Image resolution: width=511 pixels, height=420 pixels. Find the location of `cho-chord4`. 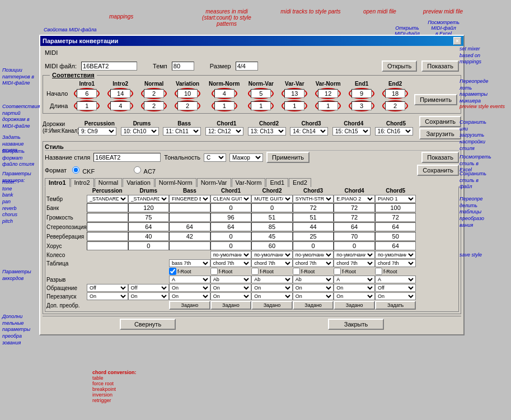

cho-chord4 is located at coordinates (354, 246).